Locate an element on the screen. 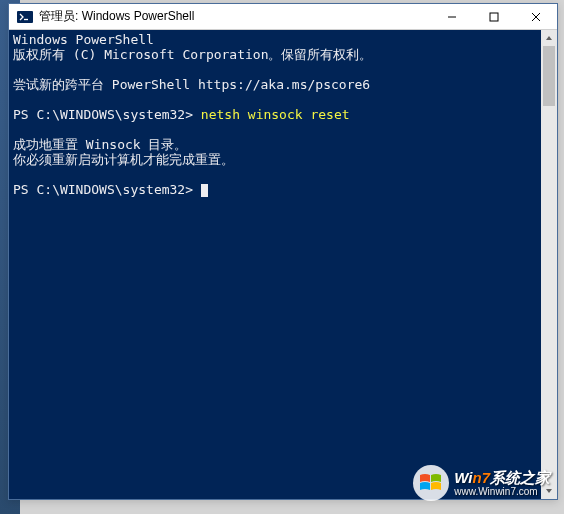 The image size is (564, 514). scroll-up-button is located at coordinates (549, 38).